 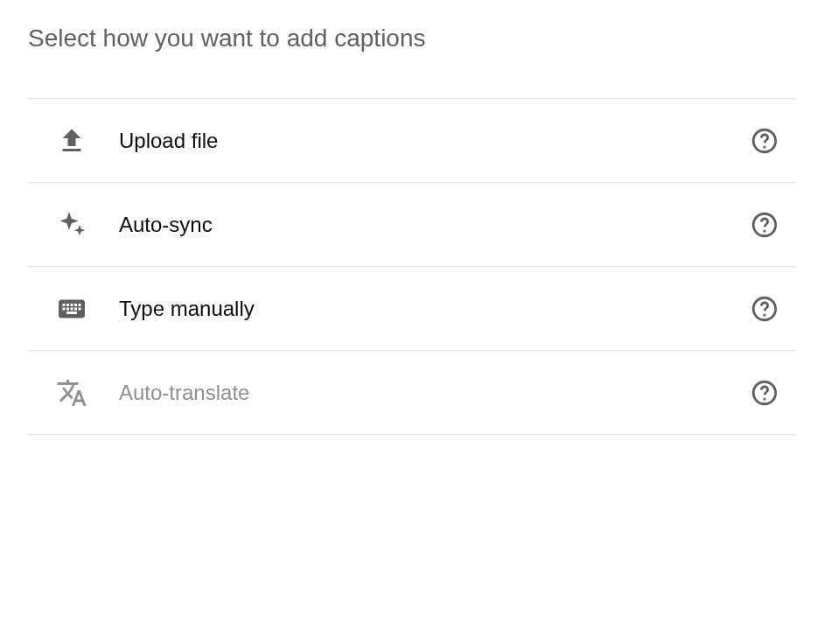 What do you see at coordinates (412, 393) in the screenshot?
I see `option-auto-translate: Auto-translate` at bounding box center [412, 393].